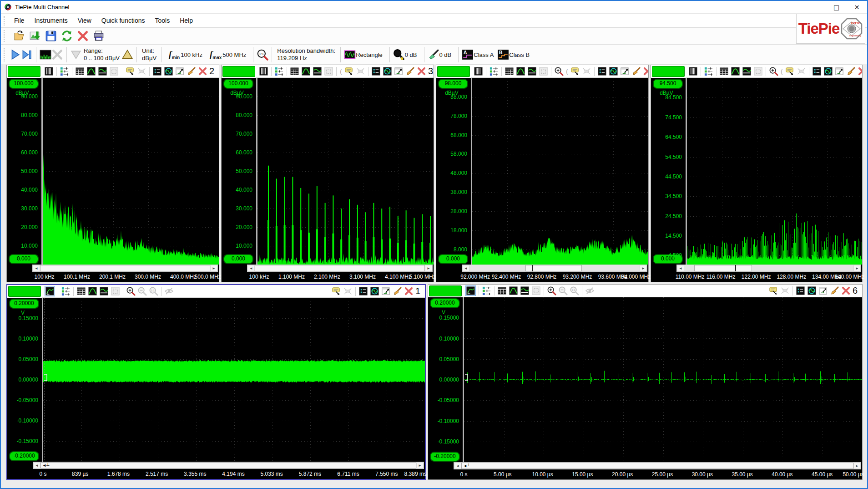 The image size is (868, 489). Describe the element at coordinates (174, 55) in the screenshot. I see `fmin-icon: fmin` at that location.